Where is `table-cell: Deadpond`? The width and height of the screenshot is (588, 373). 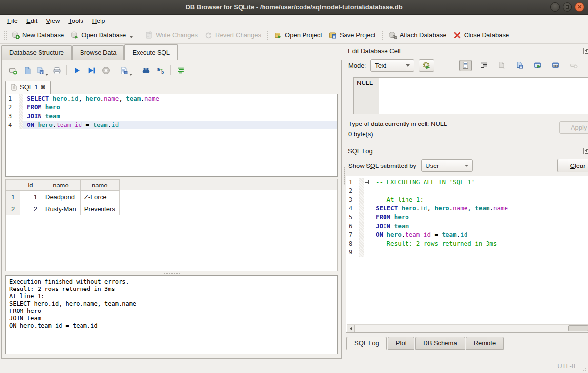 table-cell: Deadpond is located at coordinates (61, 197).